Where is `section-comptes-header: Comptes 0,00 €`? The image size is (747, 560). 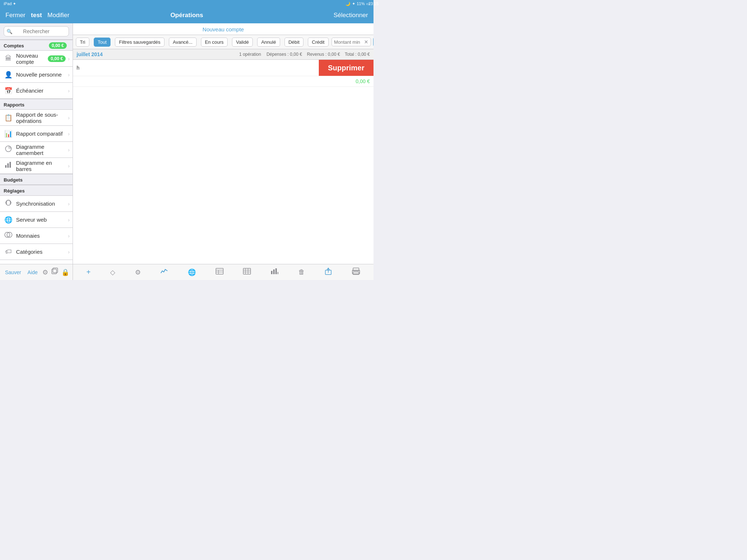 section-comptes-header: Comptes 0,00 € is located at coordinates (36, 45).